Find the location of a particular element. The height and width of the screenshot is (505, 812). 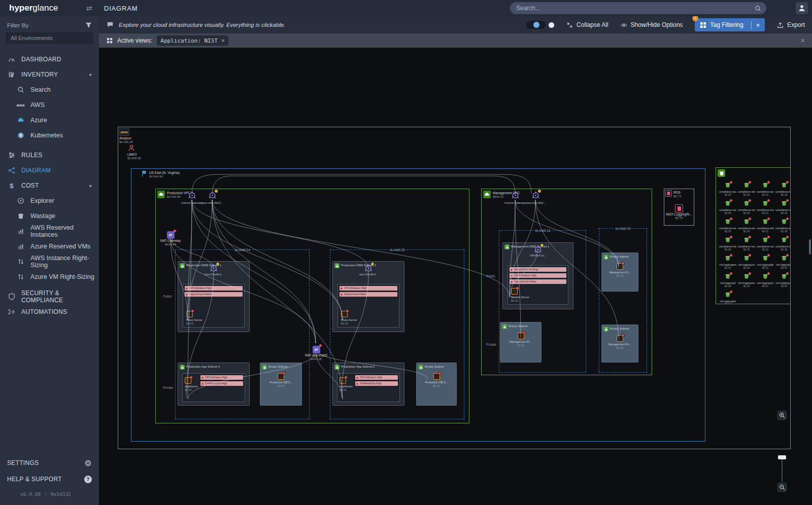

sidebar-item-label: AUTOMATIONS is located at coordinates (44, 312).